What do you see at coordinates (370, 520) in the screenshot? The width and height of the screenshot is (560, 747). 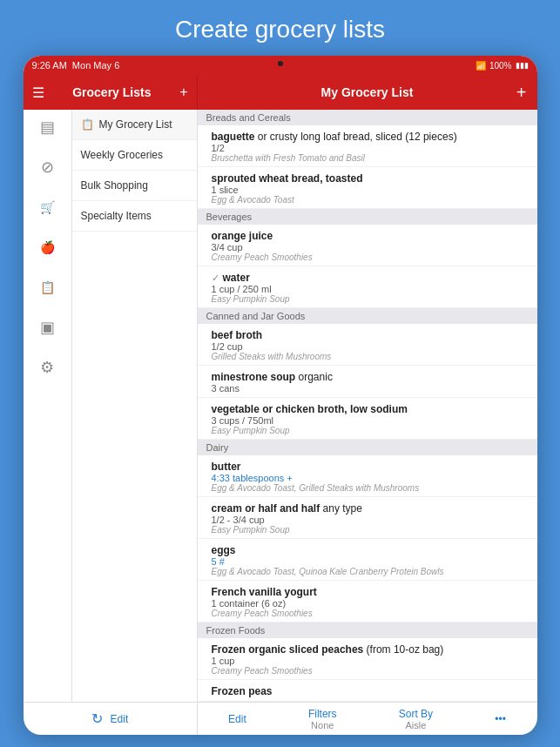 I see `item-qty: 1/2 - 3/4 cup` at bounding box center [370, 520].